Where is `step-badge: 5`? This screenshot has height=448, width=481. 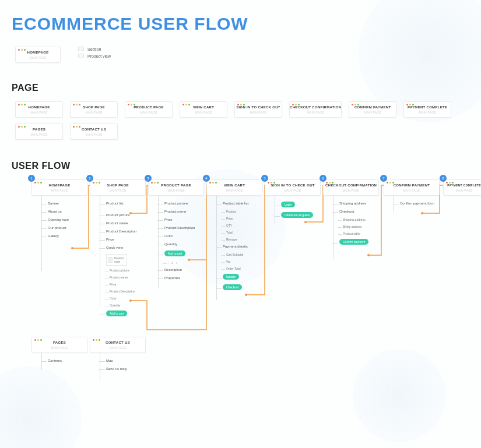 step-badge: 5 is located at coordinates (265, 178).